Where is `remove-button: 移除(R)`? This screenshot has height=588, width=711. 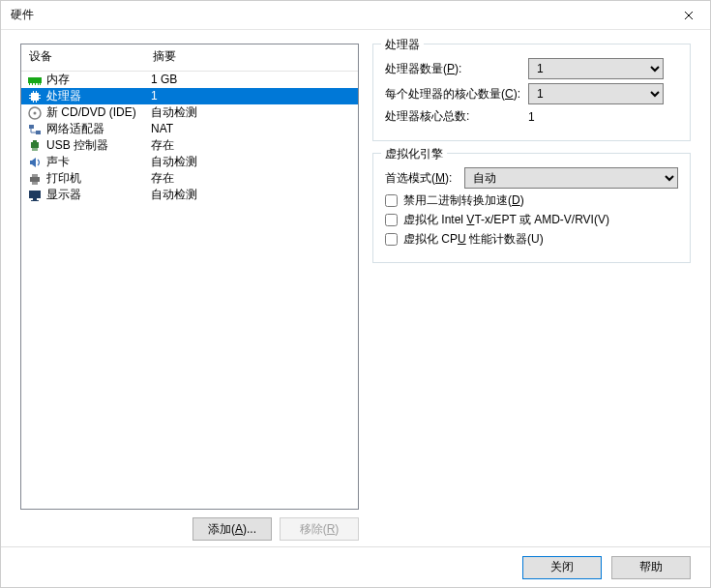
remove-button: 移除(R) is located at coordinates (319, 529).